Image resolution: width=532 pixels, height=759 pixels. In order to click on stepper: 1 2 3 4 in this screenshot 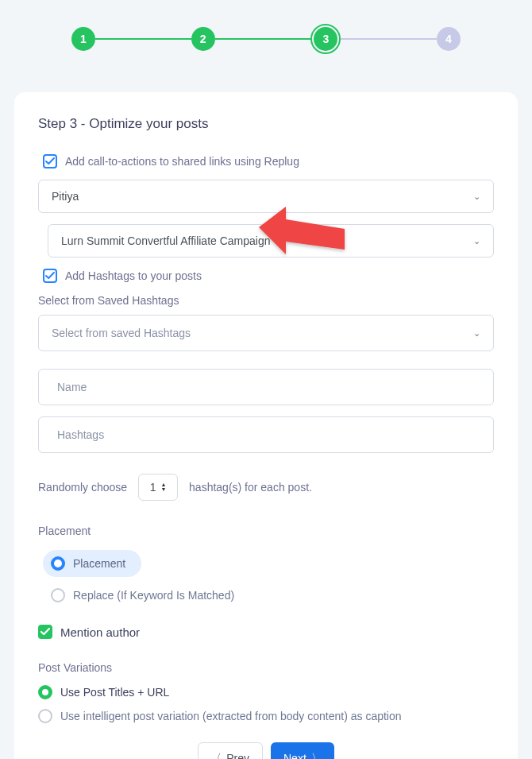, I will do `click(266, 39)`.